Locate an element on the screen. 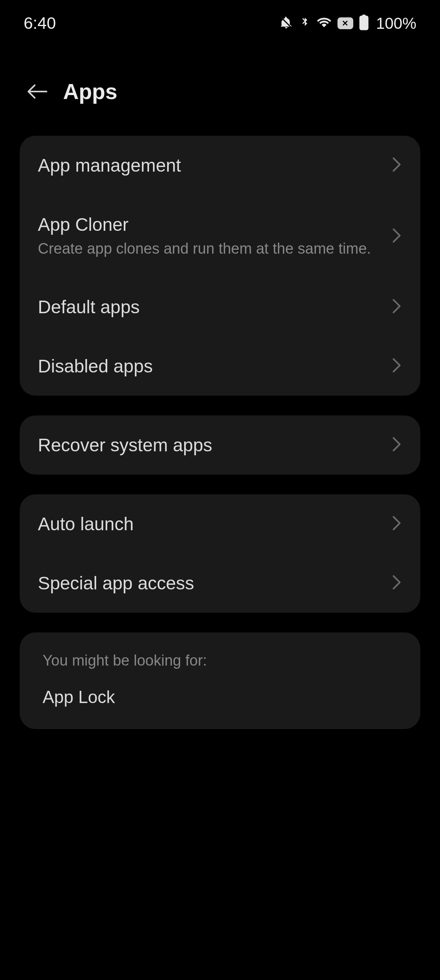 The image size is (440, 980). header: Apps is located at coordinates (220, 82).